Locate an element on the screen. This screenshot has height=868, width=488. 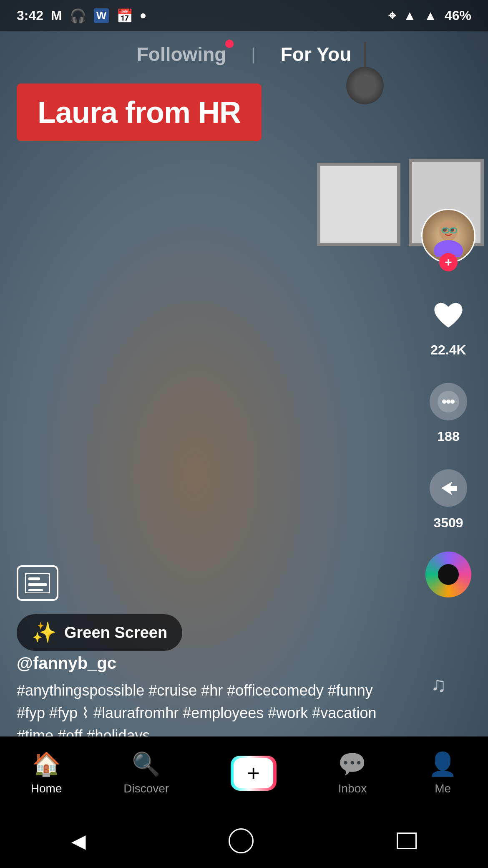
dot-icon is located at coordinates (143, 16).